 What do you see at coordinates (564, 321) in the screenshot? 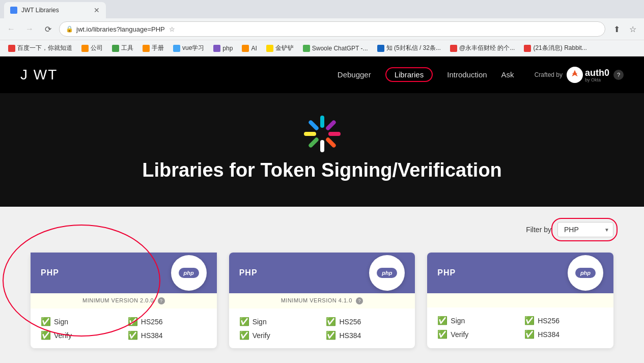
I see `feature-hs256-3: ✅ HS256` at bounding box center [564, 321].